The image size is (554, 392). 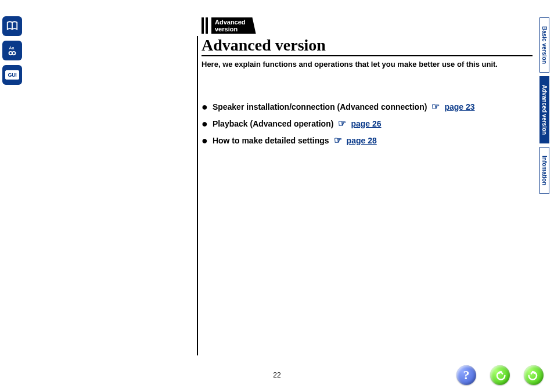 I want to click on breadcrumb-line2: version, so click(x=230, y=29).